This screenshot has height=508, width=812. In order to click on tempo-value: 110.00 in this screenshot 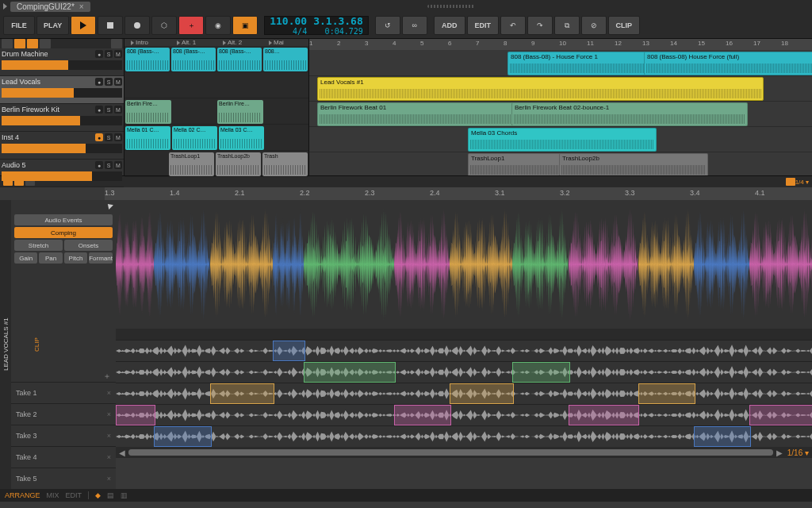, I will do `click(289, 21)`.